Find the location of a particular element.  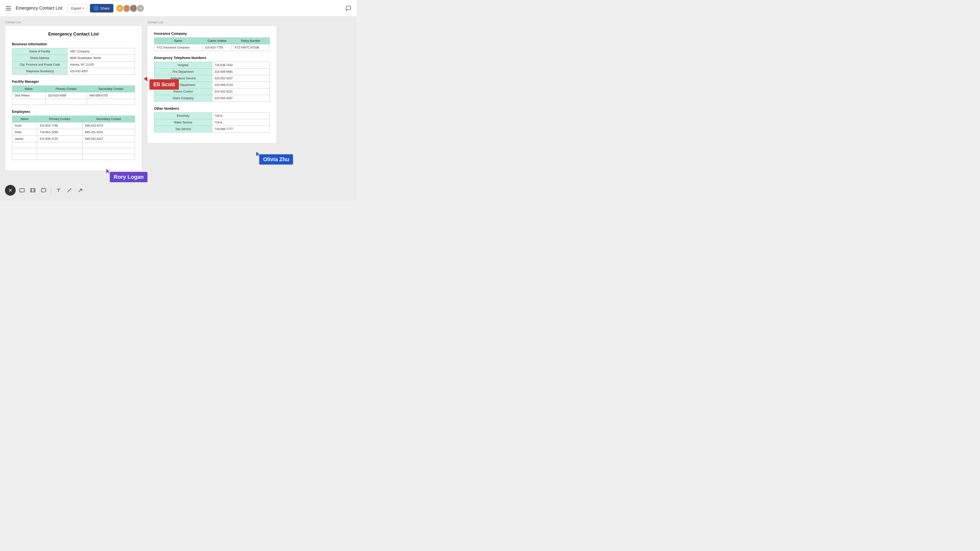

table-row: Telephone Number(s) 315-632-4207 is located at coordinates (74, 71).